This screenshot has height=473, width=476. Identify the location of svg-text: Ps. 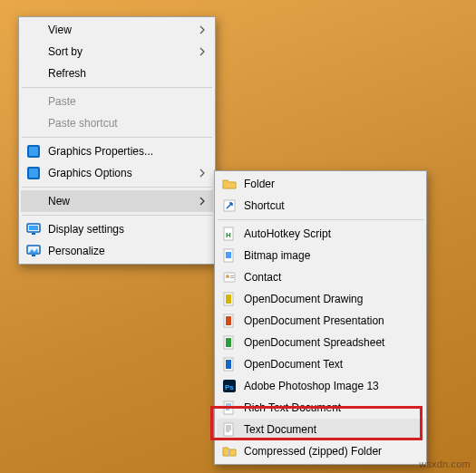
(229, 388).